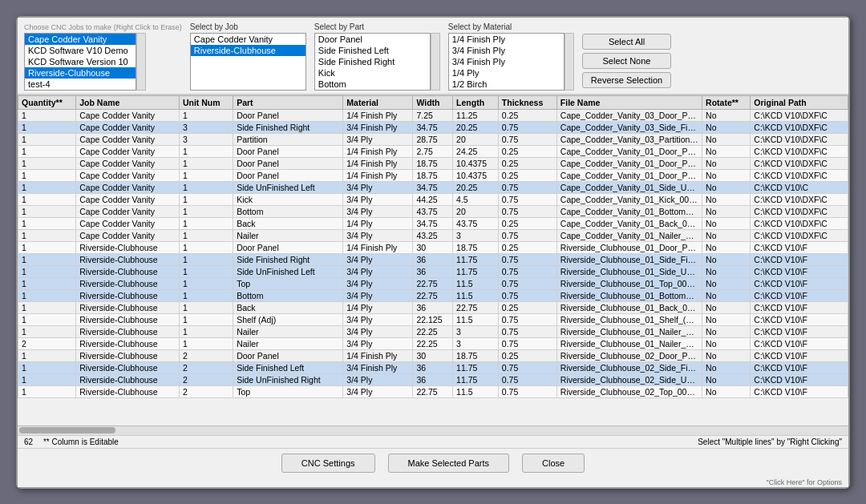 The width and height of the screenshot is (866, 504). I want to click on job-list-item: KCD Software V10 Demo, so click(80, 50).